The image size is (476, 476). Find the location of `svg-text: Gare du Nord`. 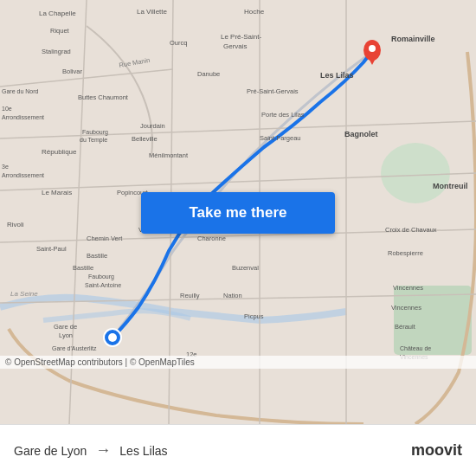

svg-text: Gare du Nord is located at coordinates (21, 92).